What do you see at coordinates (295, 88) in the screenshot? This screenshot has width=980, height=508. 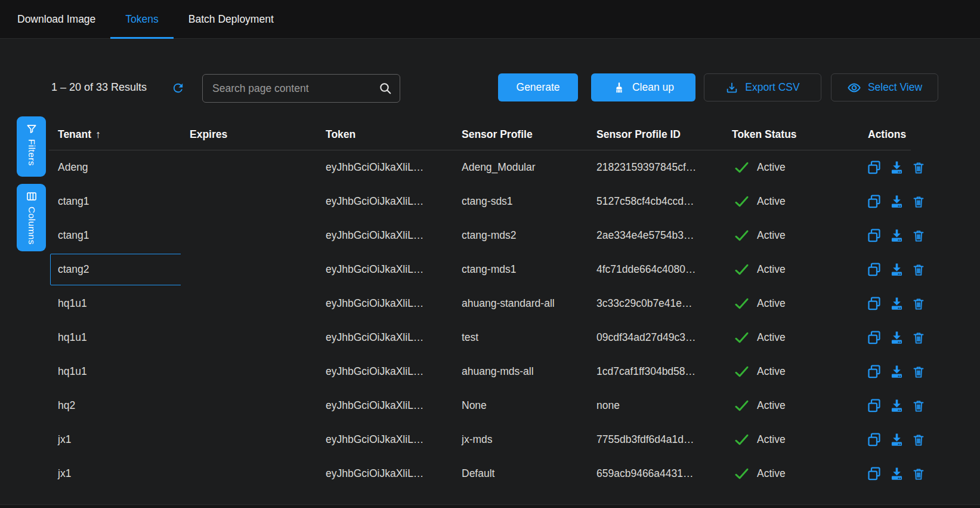 I see `search-input` at bounding box center [295, 88].